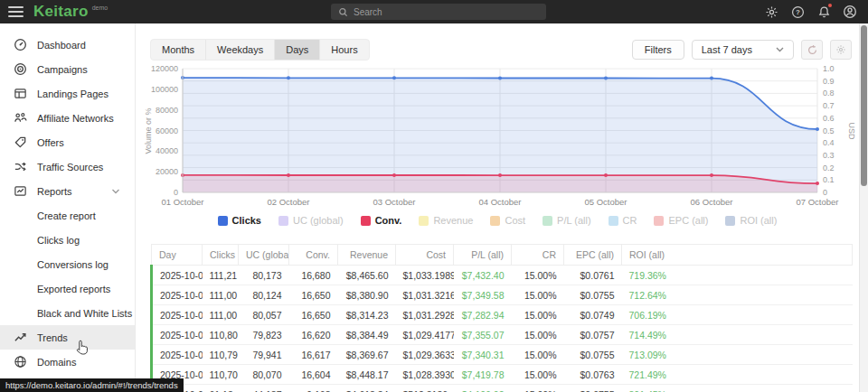  Describe the element at coordinates (508, 220) in the screenshot. I see `legend-item-cost: Cost` at that location.